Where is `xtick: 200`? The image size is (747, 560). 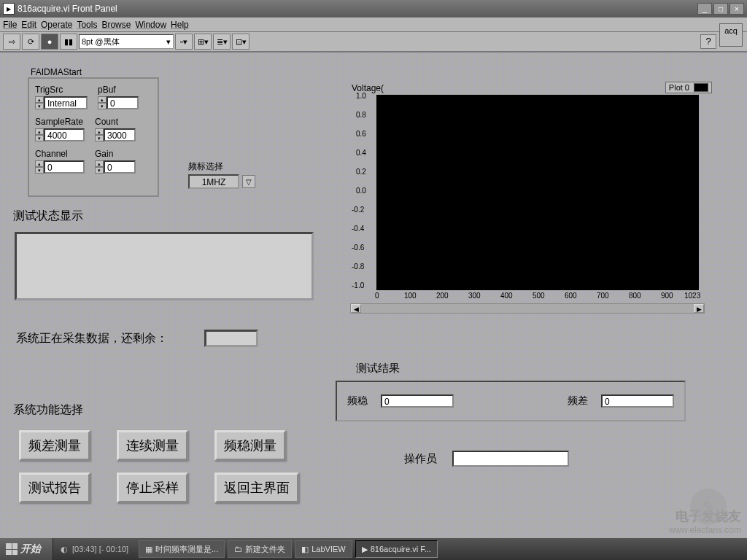 xtick: 200 is located at coordinates (442, 296).